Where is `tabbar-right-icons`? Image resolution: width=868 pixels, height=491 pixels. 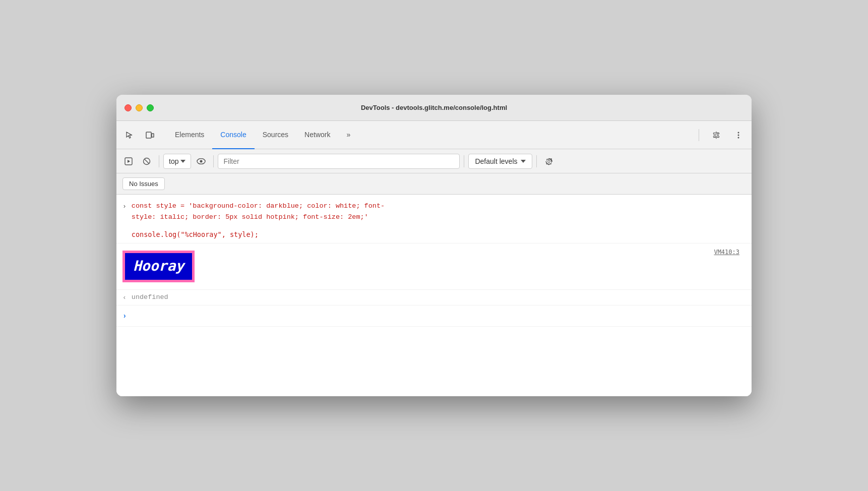
tabbar-right-icons is located at coordinates (721, 135).